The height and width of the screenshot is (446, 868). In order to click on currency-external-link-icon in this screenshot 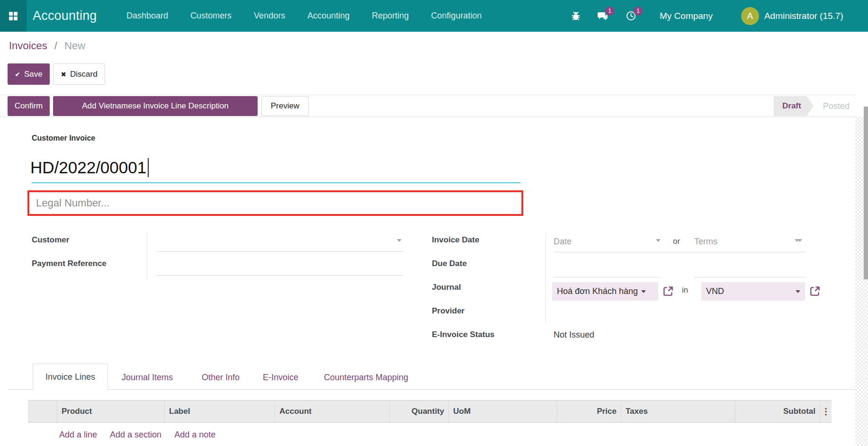, I will do `click(815, 291)`.